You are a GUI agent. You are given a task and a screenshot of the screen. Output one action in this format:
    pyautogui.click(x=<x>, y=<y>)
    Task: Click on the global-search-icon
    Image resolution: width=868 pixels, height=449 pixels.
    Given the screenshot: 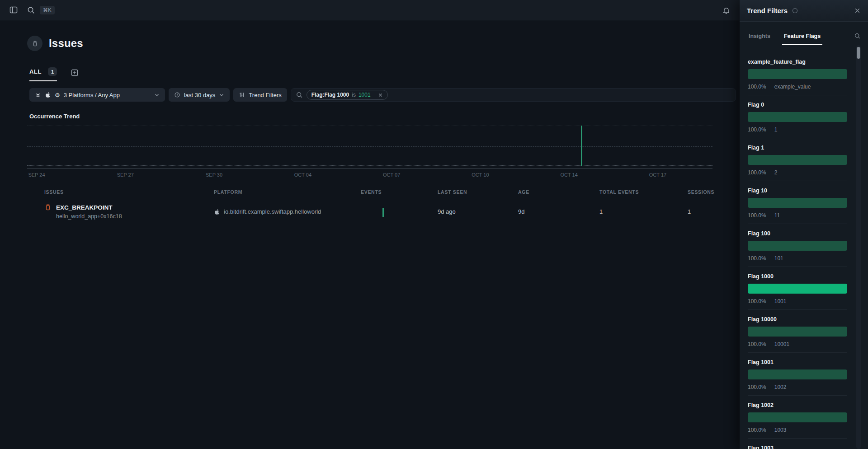 What is the action you would take?
    pyautogui.click(x=31, y=10)
    